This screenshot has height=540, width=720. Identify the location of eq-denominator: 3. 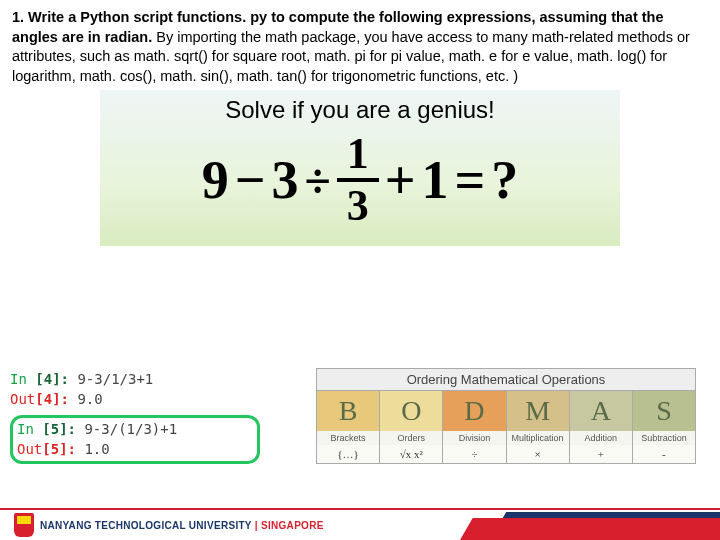
(358, 205).